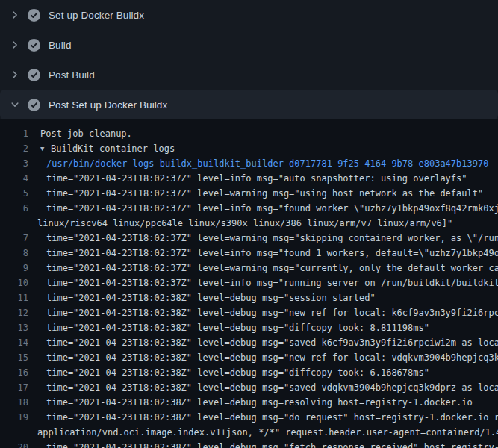 This screenshot has height=448, width=498. What do you see at coordinates (14, 328) in the screenshot?
I see `line-number: 13` at bounding box center [14, 328].